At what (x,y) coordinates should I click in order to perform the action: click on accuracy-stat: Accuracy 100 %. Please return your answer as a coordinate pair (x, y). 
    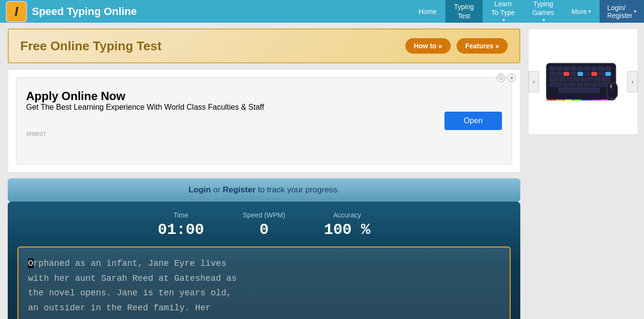
    Looking at the image, I should click on (347, 225).